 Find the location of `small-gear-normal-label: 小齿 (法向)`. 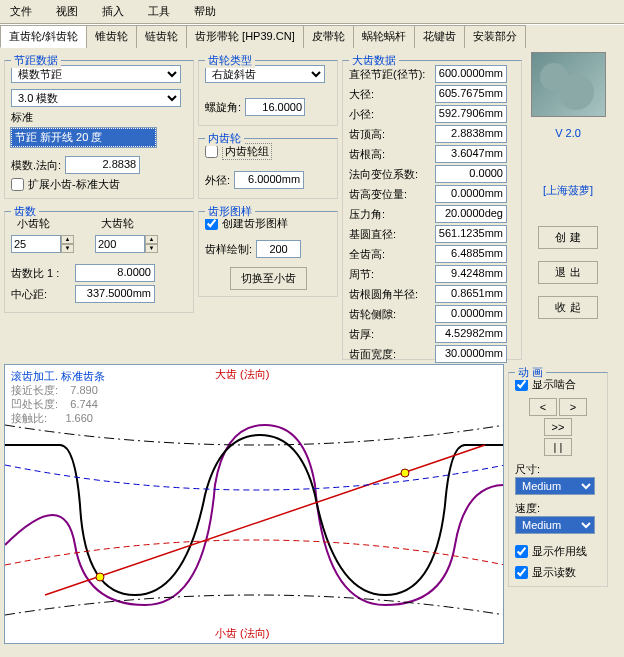

small-gear-normal-label: 小齿 (法向) is located at coordinates (242, 634).